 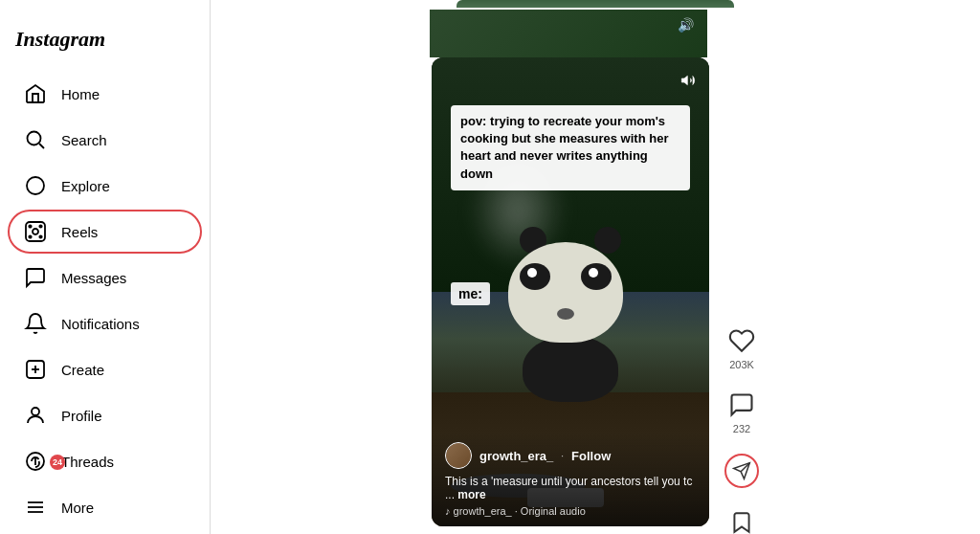 I want to click on like-button: 203K, so click(x=742, y=348).